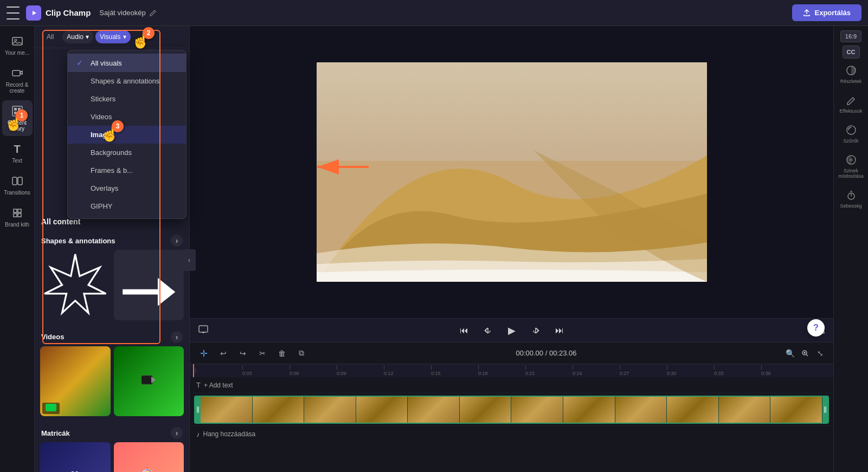 The image size is (868, 472). Describe the element at coordinates (75, 457) in the screenshot. I see `sticker-thumb-1: Like` at that location.